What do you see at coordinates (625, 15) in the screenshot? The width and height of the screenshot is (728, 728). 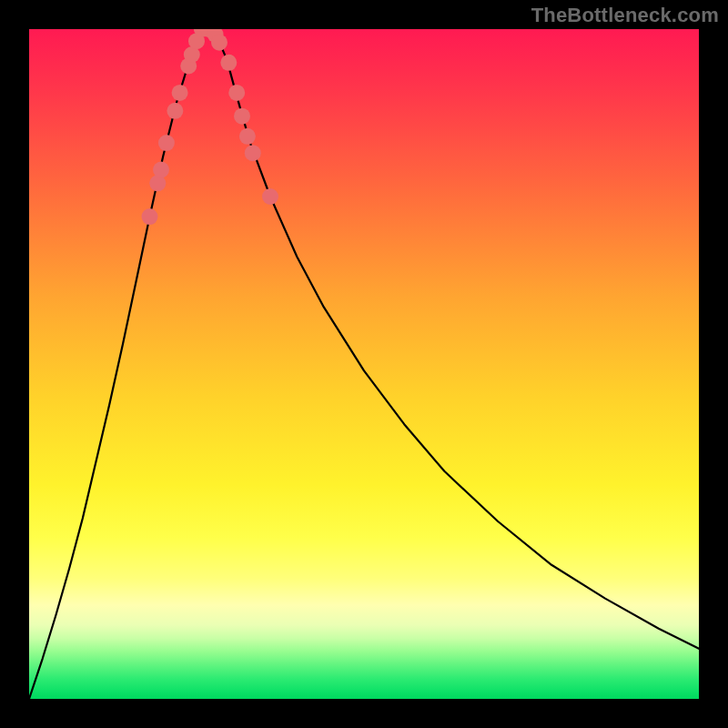 I see `watermark-text: TheBottleneck.com` at bounding box center [625, 15].